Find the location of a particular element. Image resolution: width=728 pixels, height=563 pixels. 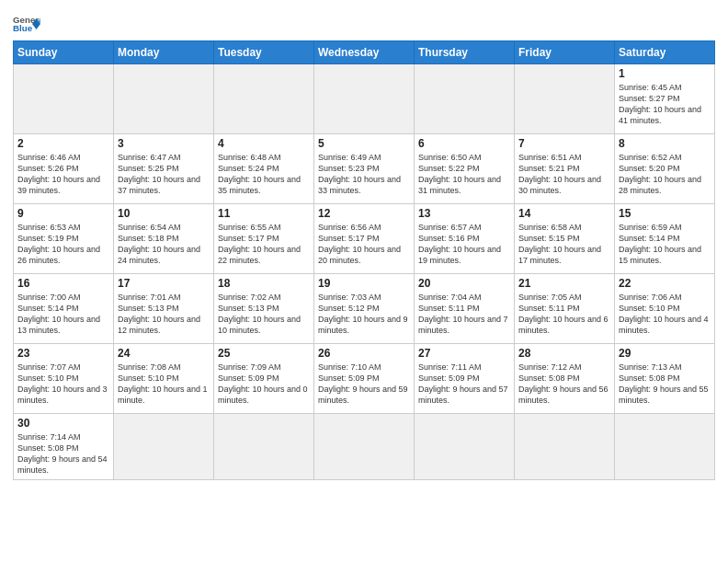

day-info: Sunrise: 6:50 AMSunset: 5:22 PMDaylight:… is located at coordinates (464, 175).